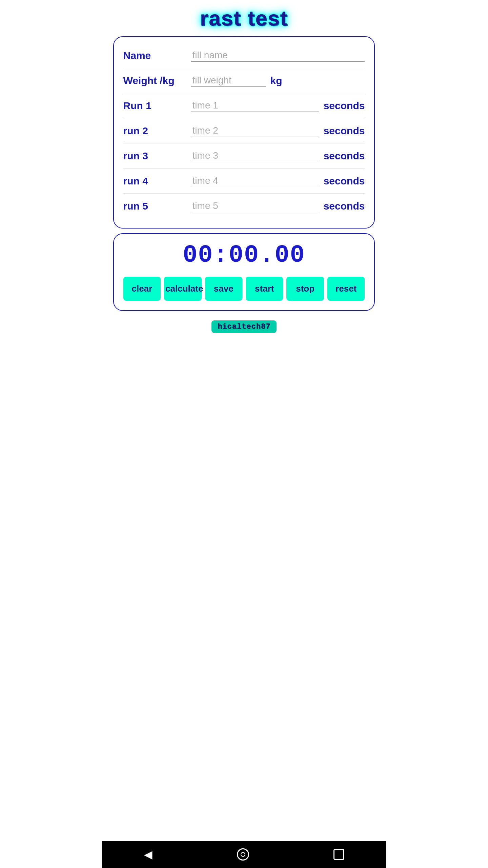  I want to click on calculate-button: calculate, so click(183, 289).